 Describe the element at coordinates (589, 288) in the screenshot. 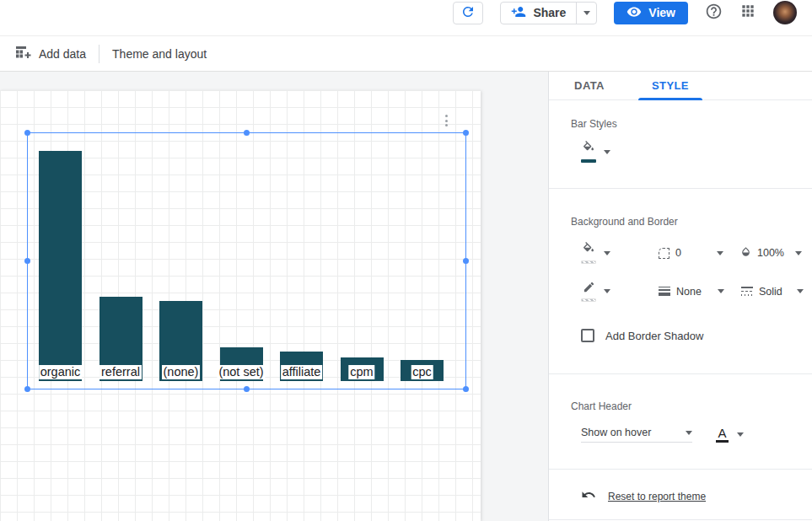

I see `pencil-icon` at that location.